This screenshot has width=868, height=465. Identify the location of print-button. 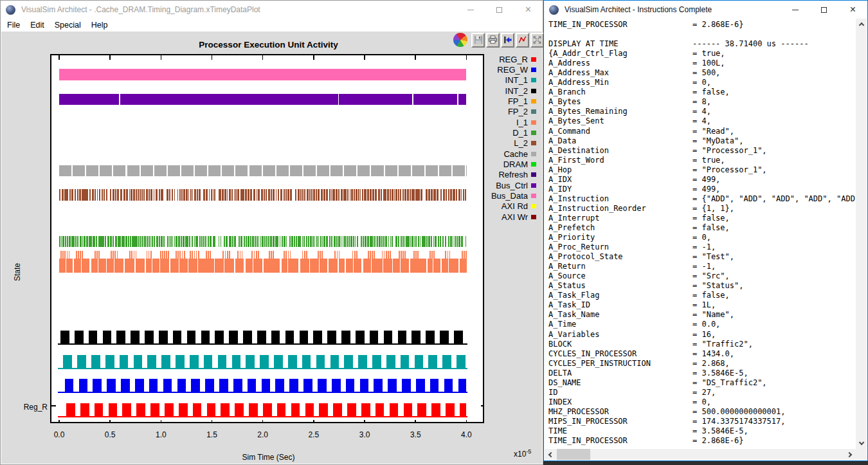
(493, 40).